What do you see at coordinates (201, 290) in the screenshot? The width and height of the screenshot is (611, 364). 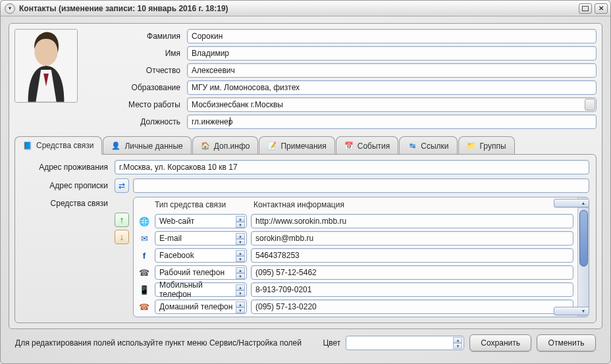 I see `comm-type-select: Мобильный телефон ▲▼` at bounding box center [201, 290].